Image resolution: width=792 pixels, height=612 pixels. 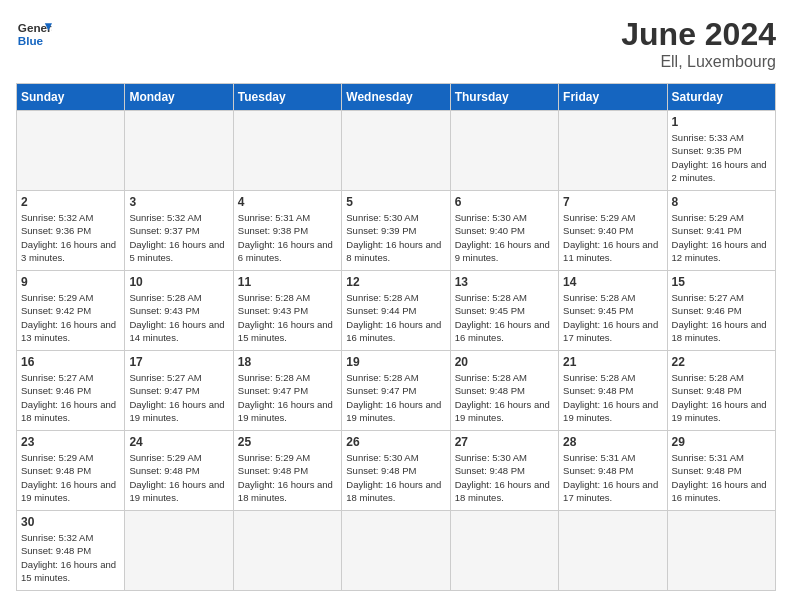 What do you see at coordinates (722, 442) in the screenshot?
I see `day-number: 29` at bounding box center [722, 442].